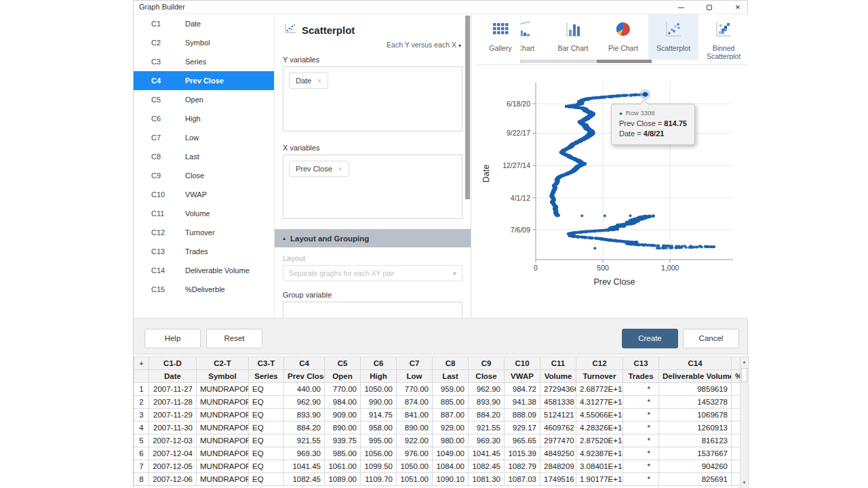 This screenshot has height=488, width=868. Describe the element at coordinates (203, 43) in the screenshot. I see `column-item-c2: C2Symbol` at that location.